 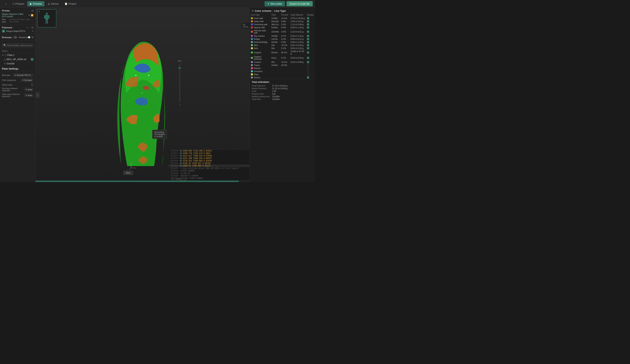 I want to click on gcode-cmd: G1, so click(x=181, y=153).